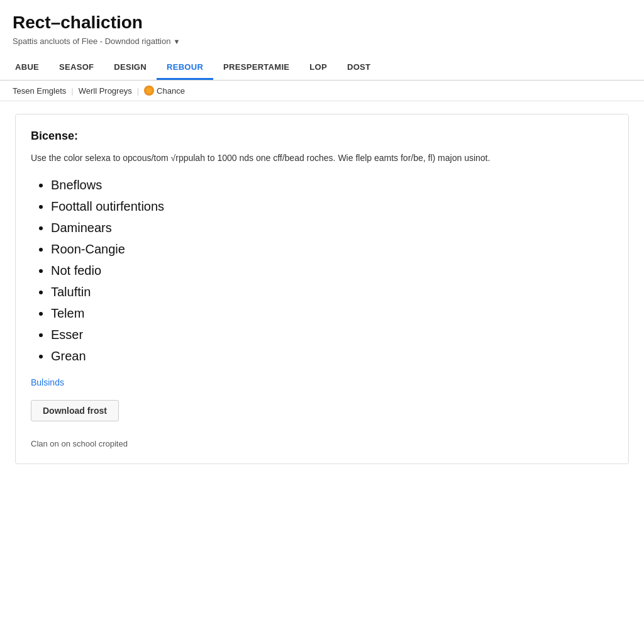  Describe the element at coordinates (176, 42) in the screenshot. I see `dropdown-arrow-icon: ▼` at that location.